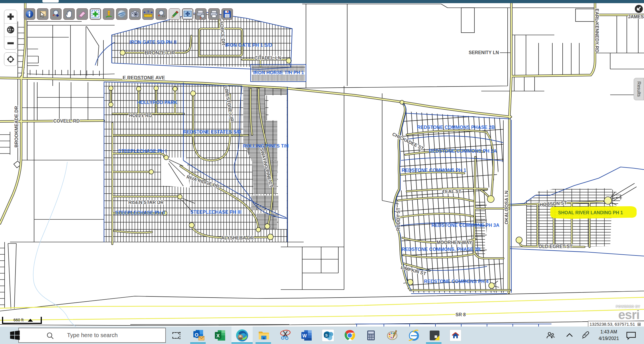 The width and height of the screenshot is (644, 344). What do you see at coordinates (441, 249) in the screenshot?
I see `svg-text: REDSTONE COMMONS, PHASE 3B` at bounding box center [441, 249].